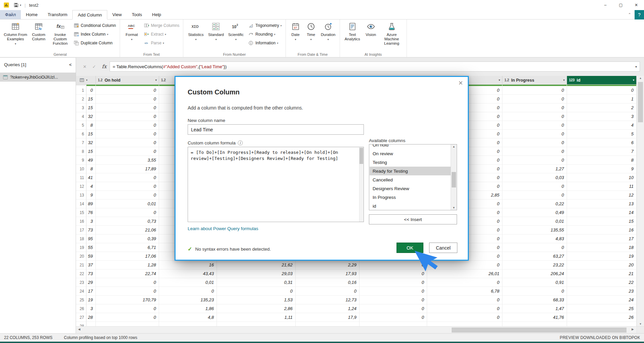 The image size is (644, 343). What do you see at coordinates (296, 36) in the screenshot?
I see `date-button: 17Date▾` at bounding box center [296, 36].